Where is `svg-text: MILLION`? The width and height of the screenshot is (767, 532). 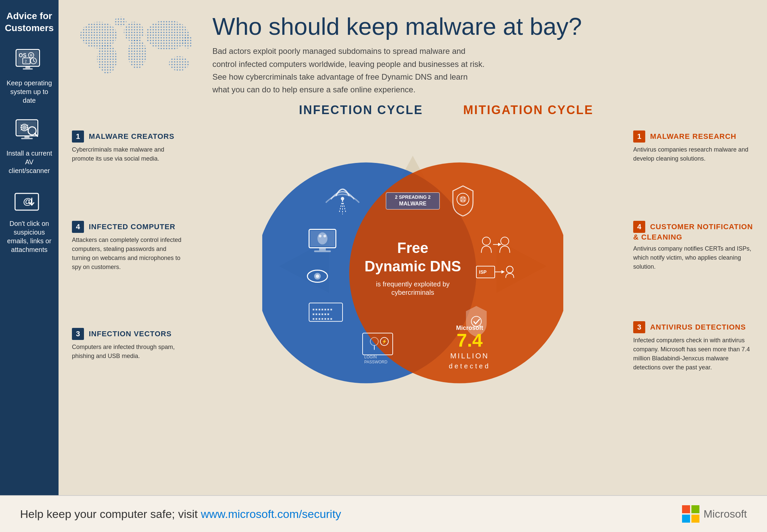 svg-text: MILLION is located at coordinates (470, 355).